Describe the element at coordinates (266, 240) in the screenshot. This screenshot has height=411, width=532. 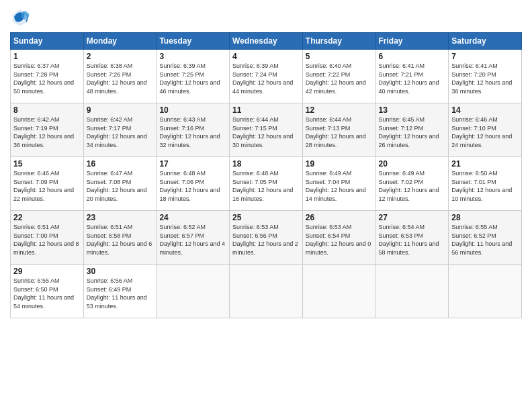
I see `day-info: Sunrise: 6:53 AM Sunset: 6:56 PM Dayligh…` at that location.